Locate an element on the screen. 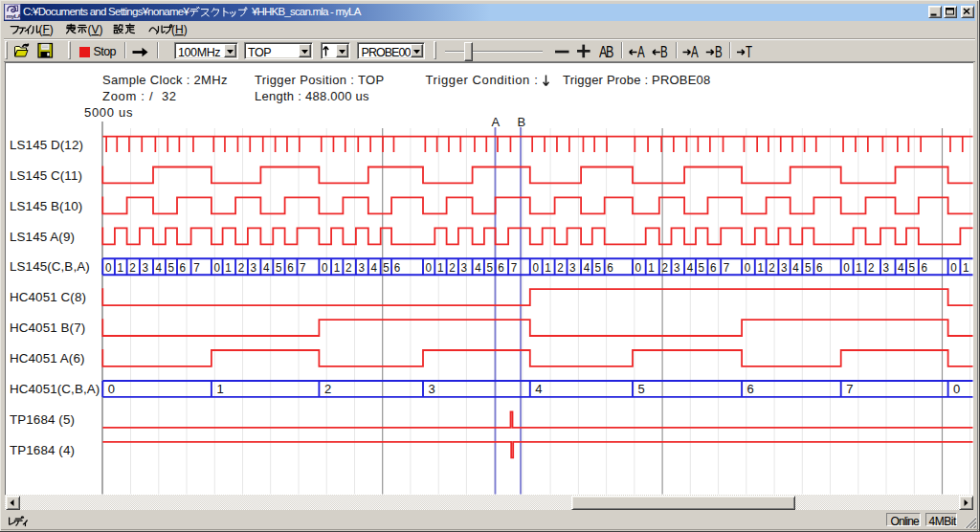 Image resolution: width=980 pixels, height=532 pixels. svg-text: (H) is located at coordinates (180, 30).